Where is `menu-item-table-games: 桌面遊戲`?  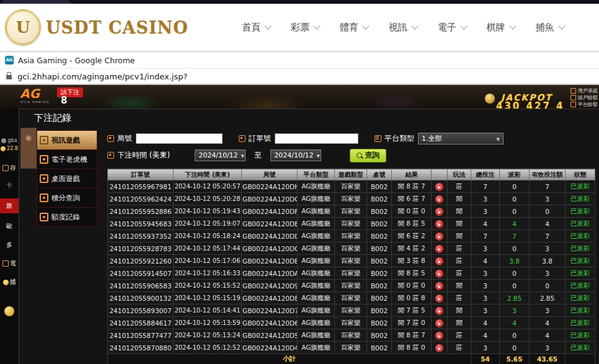
menu-item-table-games: 桌面遊戲 is located at coordinates (67, 179).